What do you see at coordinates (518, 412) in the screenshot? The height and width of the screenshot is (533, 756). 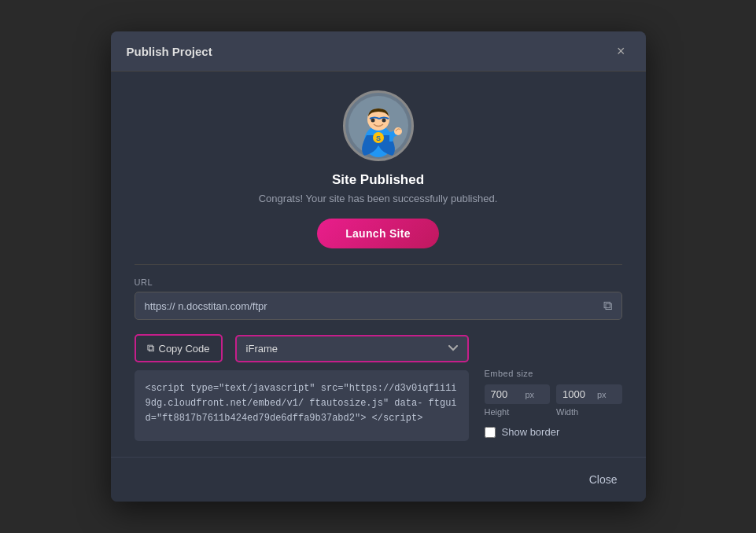 I see `height-label: Height` at bounding box center [518, 412].